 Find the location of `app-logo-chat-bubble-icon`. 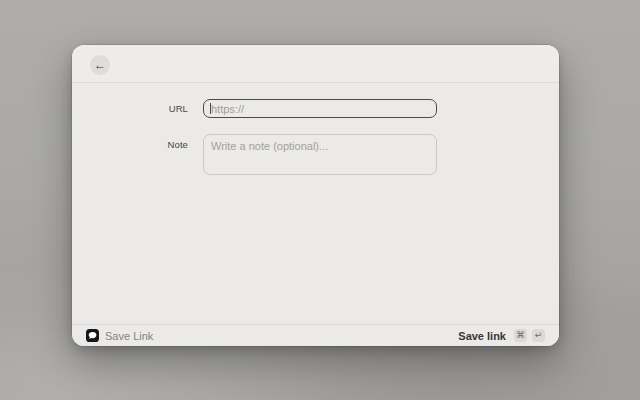

app-logo-chat-bubble-icon is located at coordinates (92, 336).